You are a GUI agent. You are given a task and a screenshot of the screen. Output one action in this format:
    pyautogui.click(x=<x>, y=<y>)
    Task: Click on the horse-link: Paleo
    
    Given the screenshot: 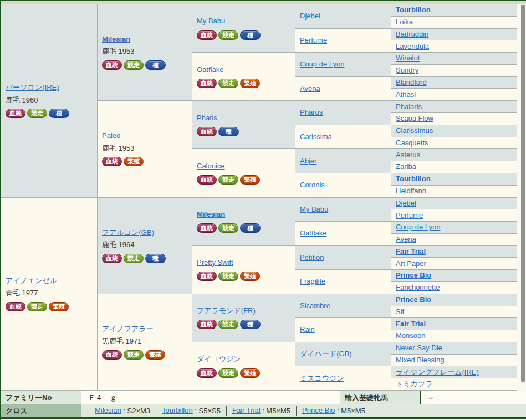 What is the action you would take?
    pyautogui.click(x=111, y=136)
    